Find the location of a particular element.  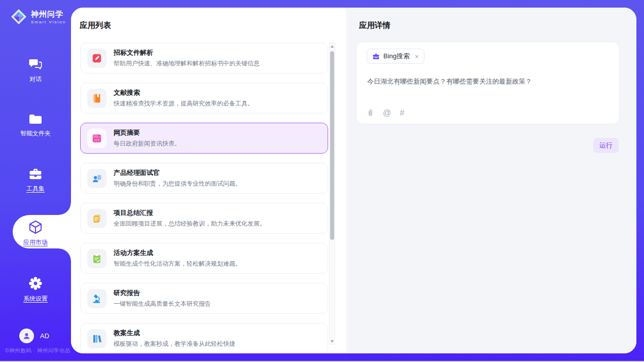

sidebar-item-toolset: 工具集 is located at coordinates (35, 180).